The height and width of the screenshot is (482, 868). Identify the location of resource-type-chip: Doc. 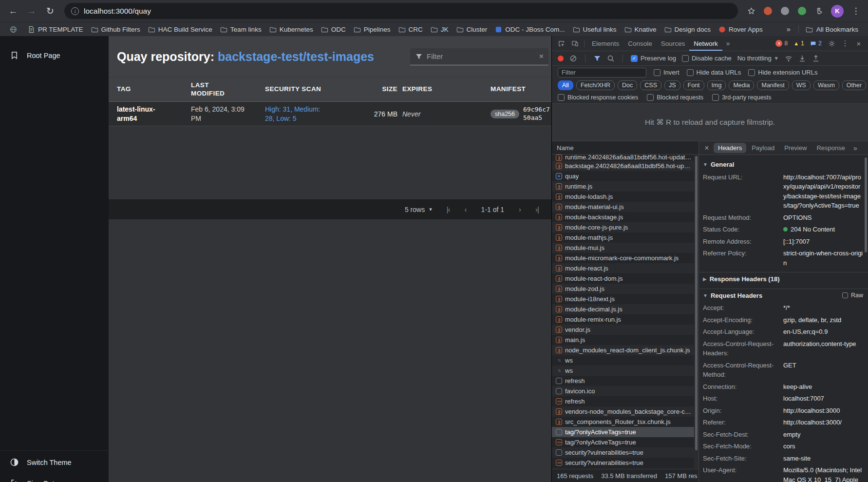
(627, 85).